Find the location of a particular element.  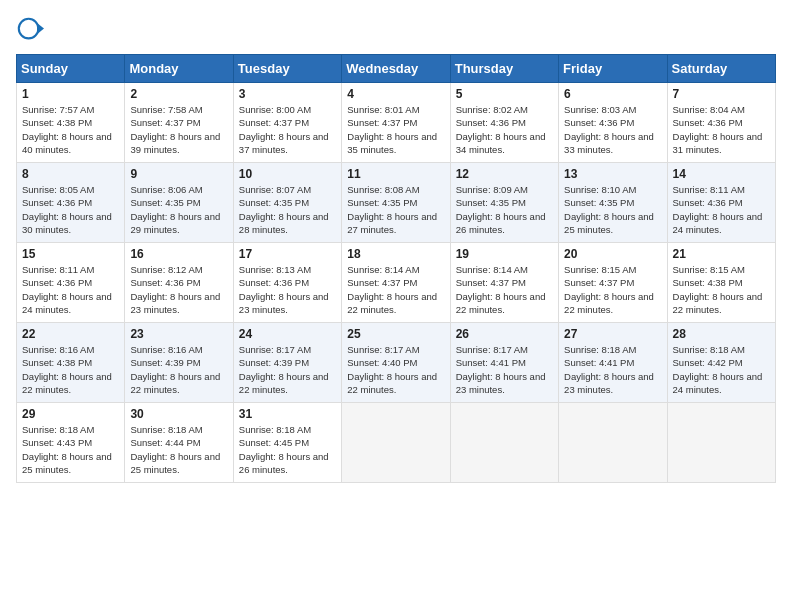

cell-info: Sunrise: 8:02 AMSunset: 4:36 PMDaylight:… is located at coordinates (501, 130).